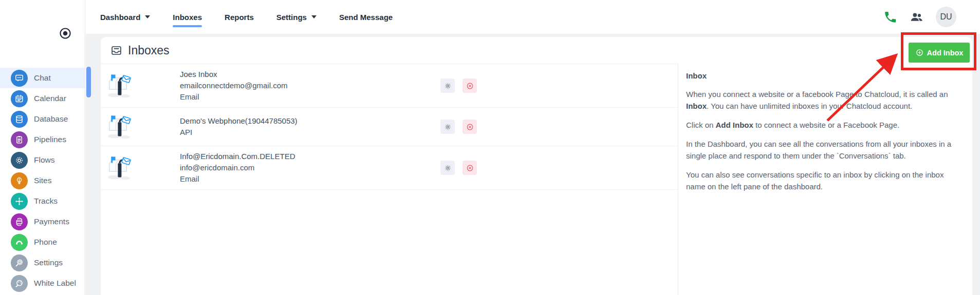 The width and height of the screenshot is (980, 295). What do you see at coordinates (237, 168) in the screenshot?
I see `inbox-details: Info@Ericdomain.Com.DELETED info@ericdom…` at bounding box center [237, 168].